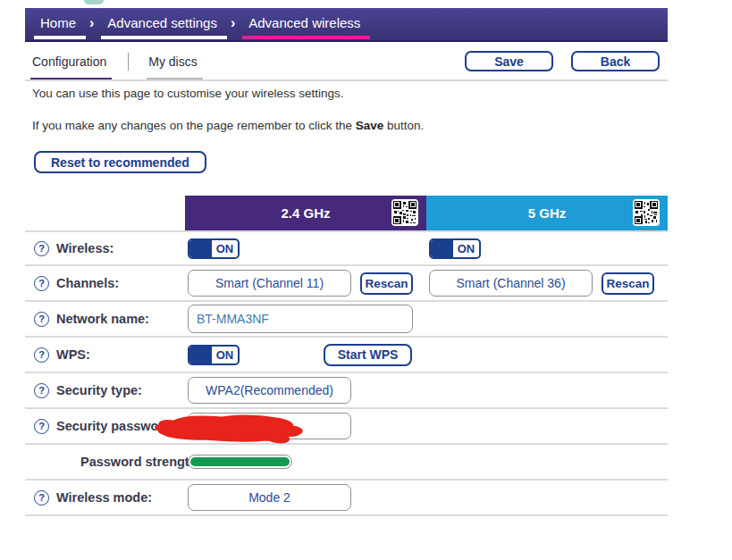 The width and height of the screenshot is (732, 560). I want to click on tab-configuration: Configuration, so click(70, 64).